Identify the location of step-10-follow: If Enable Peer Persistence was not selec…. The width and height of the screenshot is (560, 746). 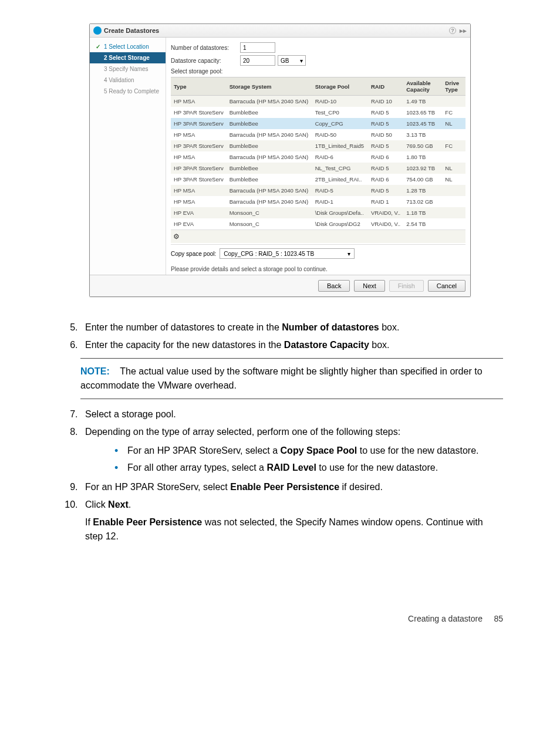
(294, 529).